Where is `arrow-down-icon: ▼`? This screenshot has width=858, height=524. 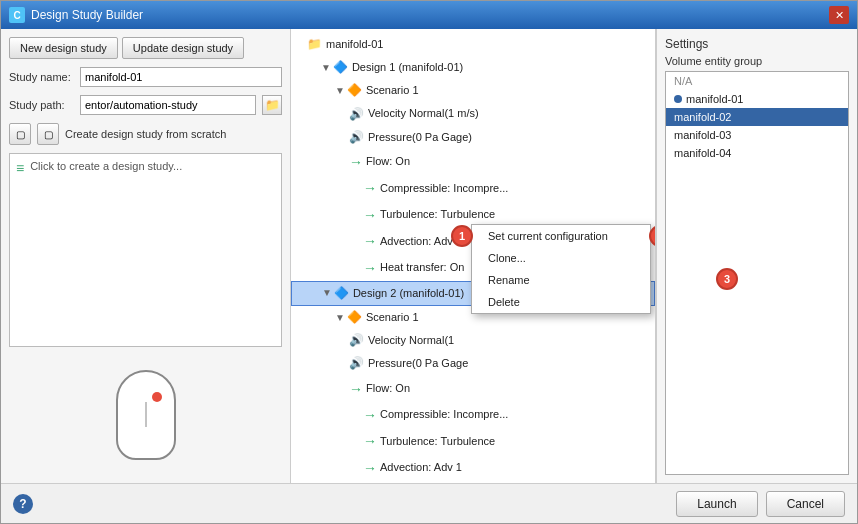 arrow-down-icon: ▼ is located at coordinates (326, 68).